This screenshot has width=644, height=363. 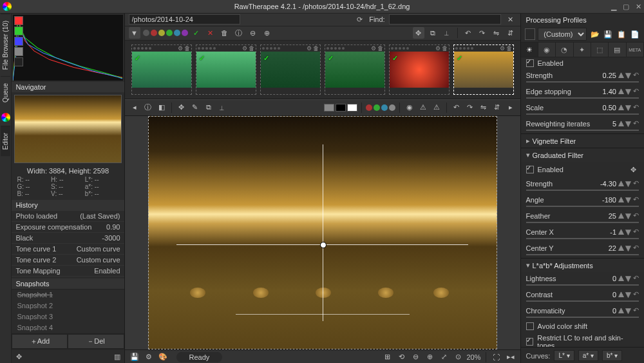 What do you see at coordinates (583, 279) in the screenshot?
I see `param-row: Lightness0⯅⯆↶` at bounding box center [583, 279].